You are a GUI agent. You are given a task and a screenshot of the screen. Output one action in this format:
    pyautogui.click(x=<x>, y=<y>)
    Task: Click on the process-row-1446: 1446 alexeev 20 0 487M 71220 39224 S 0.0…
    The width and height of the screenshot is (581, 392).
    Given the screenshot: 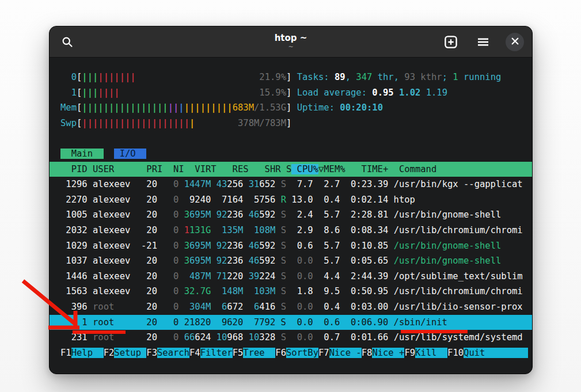 What is the action you would take?
    pyautogui.click(x=291, y=276)
    